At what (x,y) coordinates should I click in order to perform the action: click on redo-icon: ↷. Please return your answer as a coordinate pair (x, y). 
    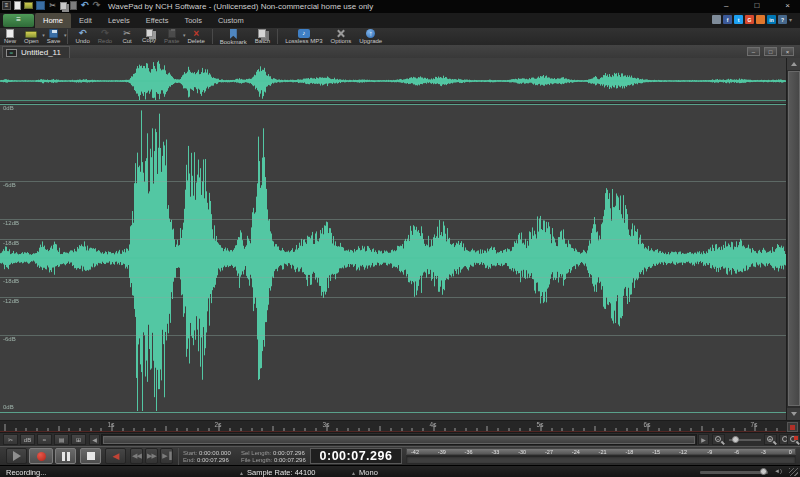
    Looking at the image, I should click on (96, 6).